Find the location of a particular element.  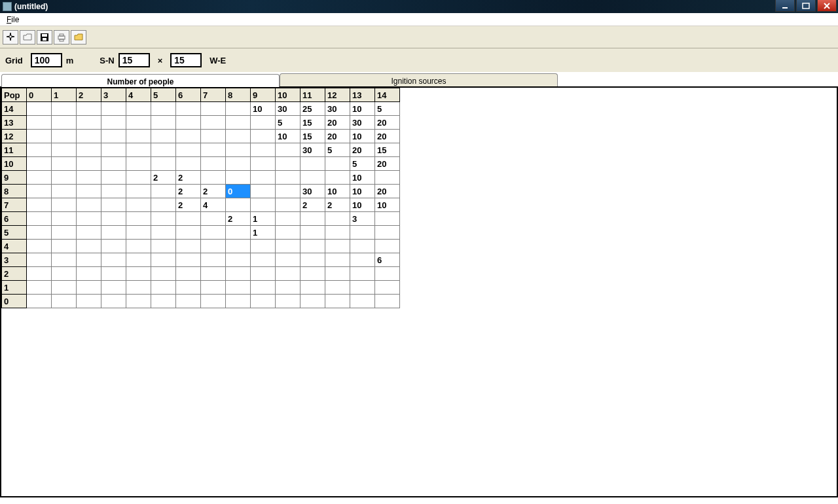

row-header: 12 is located at coordinates (14, 136).